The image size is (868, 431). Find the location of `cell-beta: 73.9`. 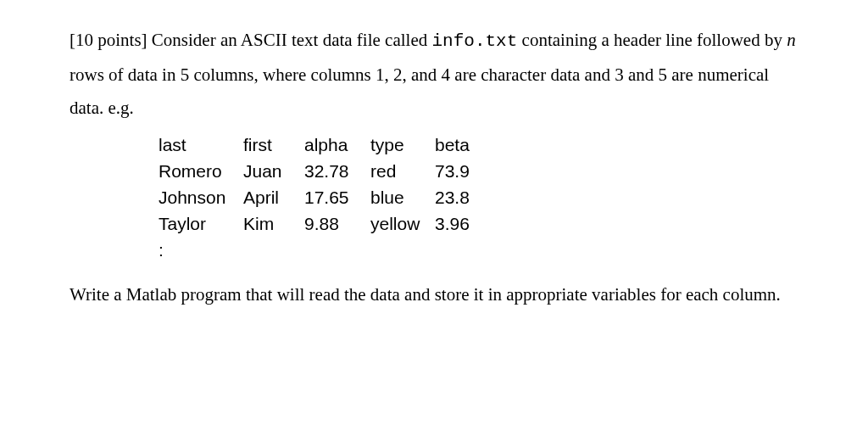

cell-beta: 73.9 is located at coordinates (460, 171).